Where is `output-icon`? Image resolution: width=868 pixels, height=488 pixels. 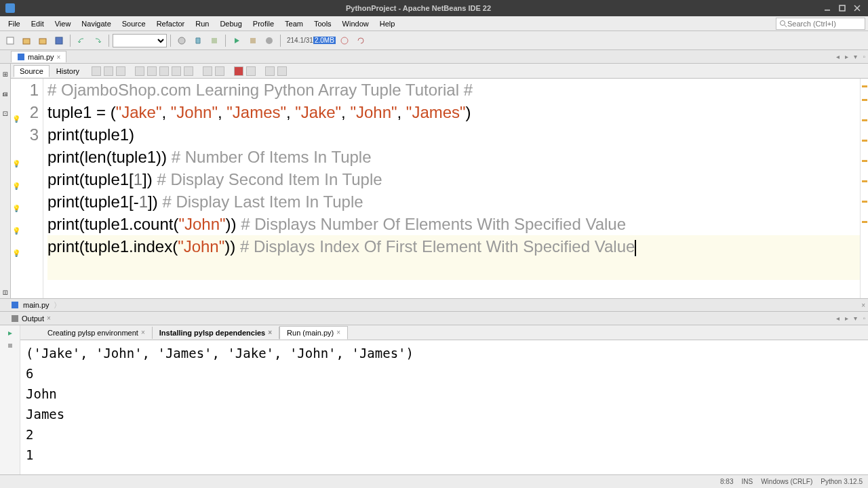 output-icon is located at coordinates (15, 319).